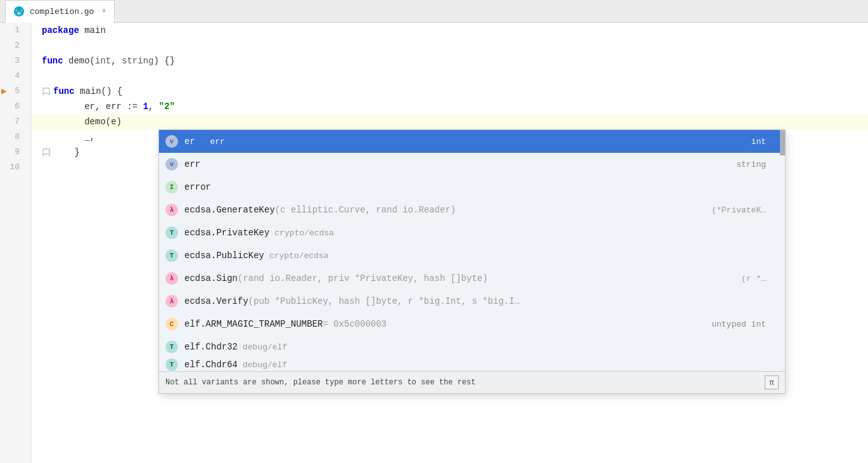  What do you see at coordinates (172, 164) in the screenshot?
I see `ac-badge-err: v` at bounding box center [172, 164].